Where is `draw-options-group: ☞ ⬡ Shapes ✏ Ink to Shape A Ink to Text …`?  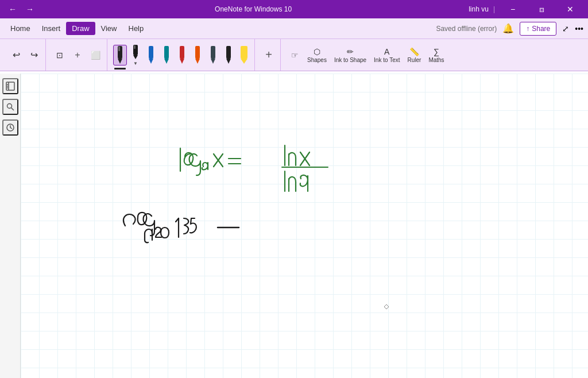 draw-options-group: ☞ ⬡ Shapes ✏ Ink to Shape A Ink to Text … is located at coordinates (367, 55).